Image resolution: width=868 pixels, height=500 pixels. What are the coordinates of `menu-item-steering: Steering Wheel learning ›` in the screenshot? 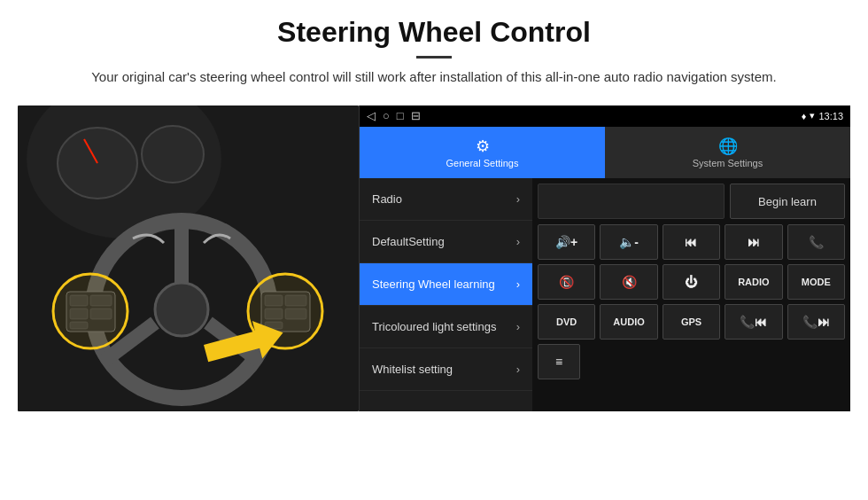 It's located at (446, 285).